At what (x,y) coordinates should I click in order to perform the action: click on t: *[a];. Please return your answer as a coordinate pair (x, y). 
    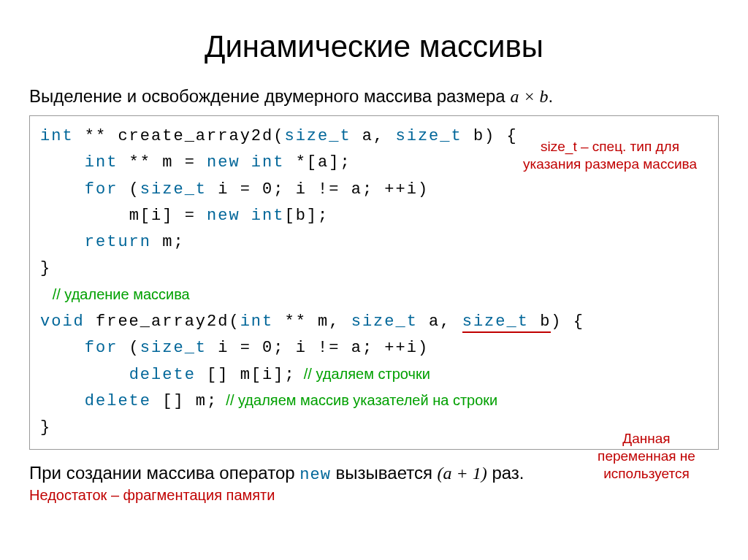
    Looking at the image, I should click on (317, 162).